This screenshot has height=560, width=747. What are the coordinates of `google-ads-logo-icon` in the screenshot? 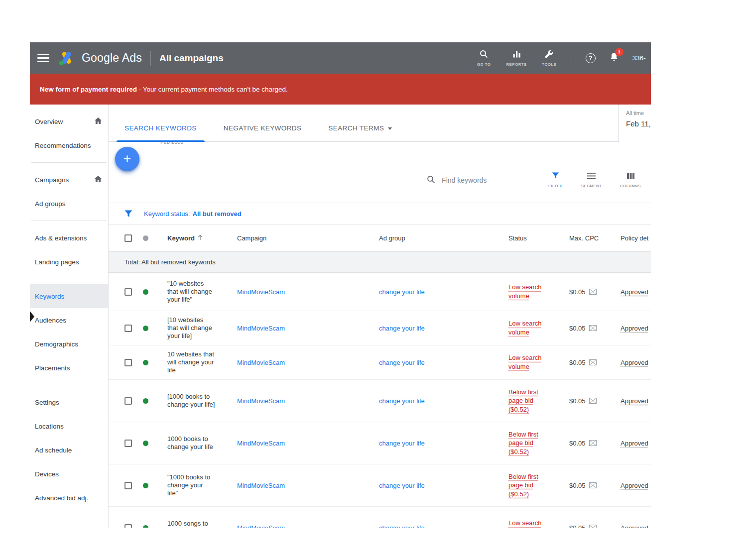 It's located at (67, 58).